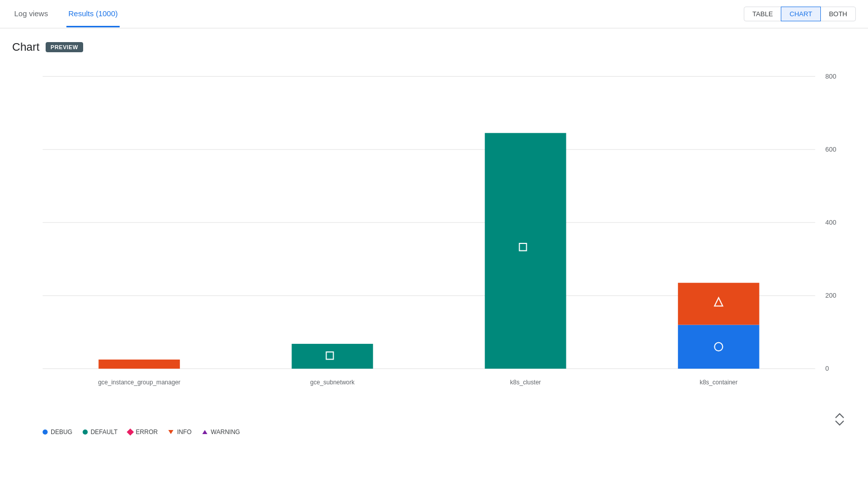 The image size is (868, 501). I want to click on legend-warning-icon, so click(205, 432).